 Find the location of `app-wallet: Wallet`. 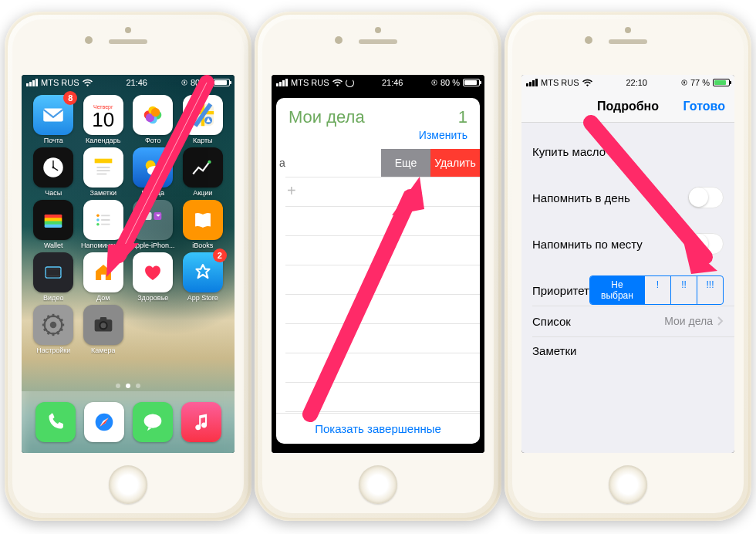

app-wallet: Wallet is located at coordinates (54, 225).